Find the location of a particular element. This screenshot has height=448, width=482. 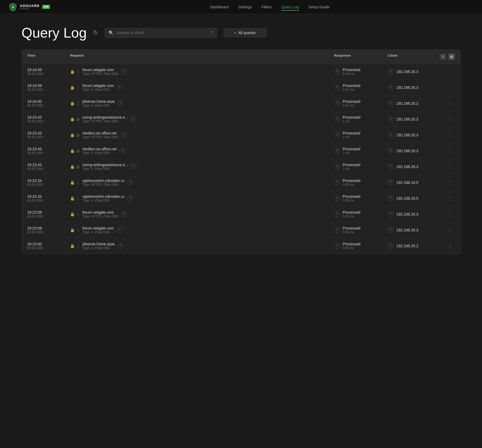

cell-response: ? Processed 0.32 ms is located at coordinates (361, 214).